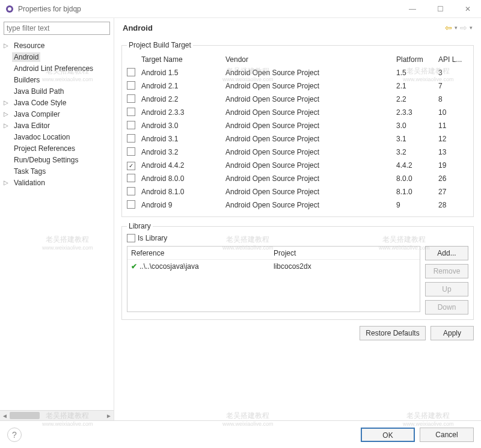 Image resolution: width=481 pixels, height=448 pixels. Describe the element at coordinates (57, 415) in the screenshot. I see `horizontal-scrollbar: ◄ ►` at that location.